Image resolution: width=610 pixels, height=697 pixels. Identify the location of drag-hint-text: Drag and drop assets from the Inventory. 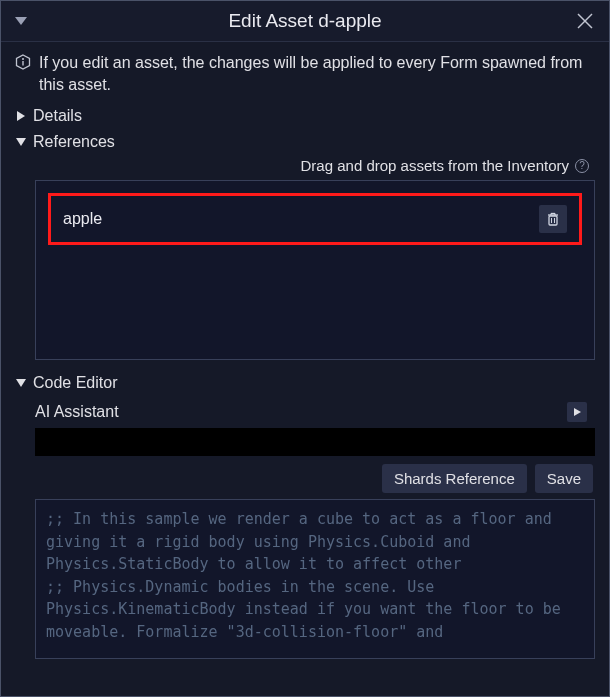
(435, 166).